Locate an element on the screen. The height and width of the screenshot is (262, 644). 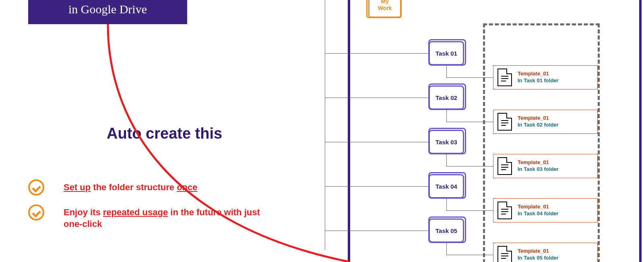
template-text: Template_01 In Task 01 folder is located at coordinates (538, 77).